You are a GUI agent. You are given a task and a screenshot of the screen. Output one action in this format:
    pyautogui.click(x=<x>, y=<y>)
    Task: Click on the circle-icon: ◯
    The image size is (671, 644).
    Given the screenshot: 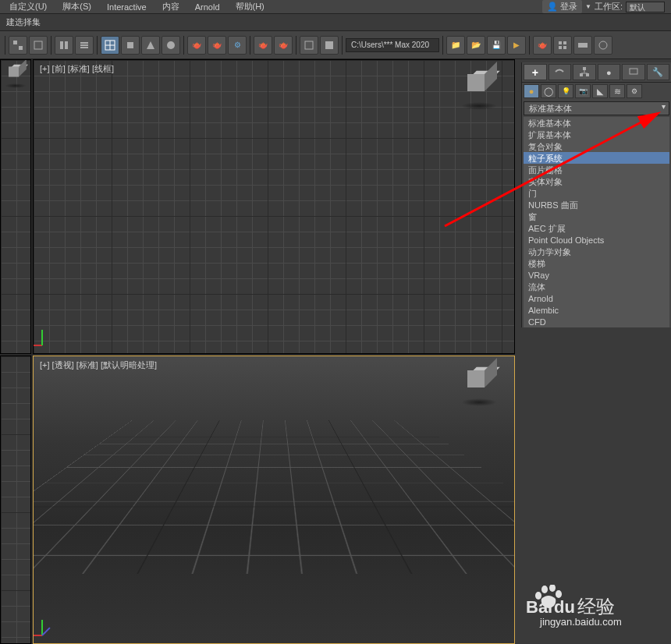 What is the action you would take?
    pyautogui.click(x=549, y=92)
    